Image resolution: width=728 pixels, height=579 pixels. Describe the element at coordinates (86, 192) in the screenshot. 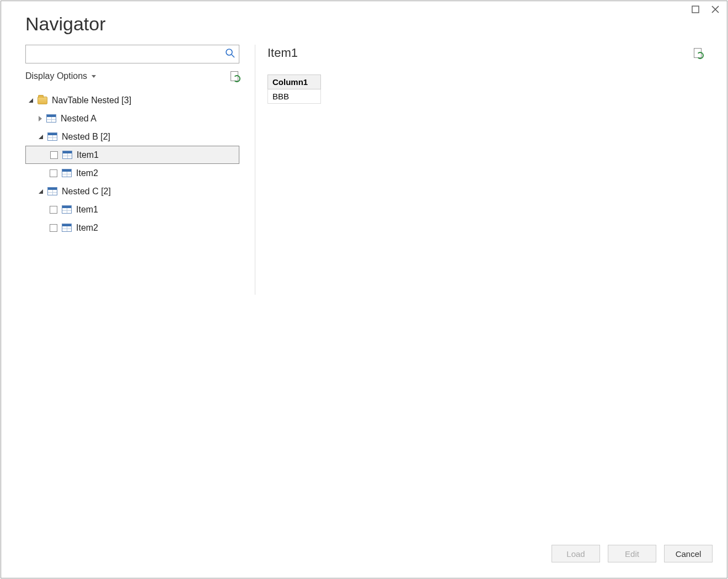

I see `tree-node-label: Nested C [2]` at that location.